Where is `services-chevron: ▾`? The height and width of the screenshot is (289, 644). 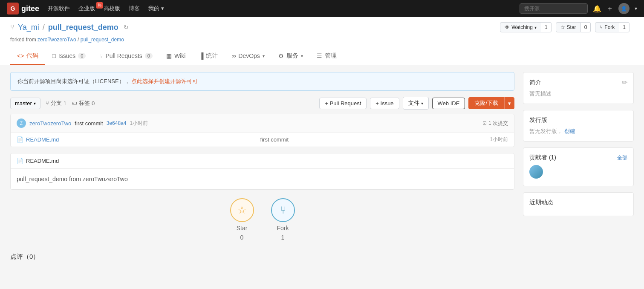 services-chevron: ▾ is located at coordinates (302, 56).